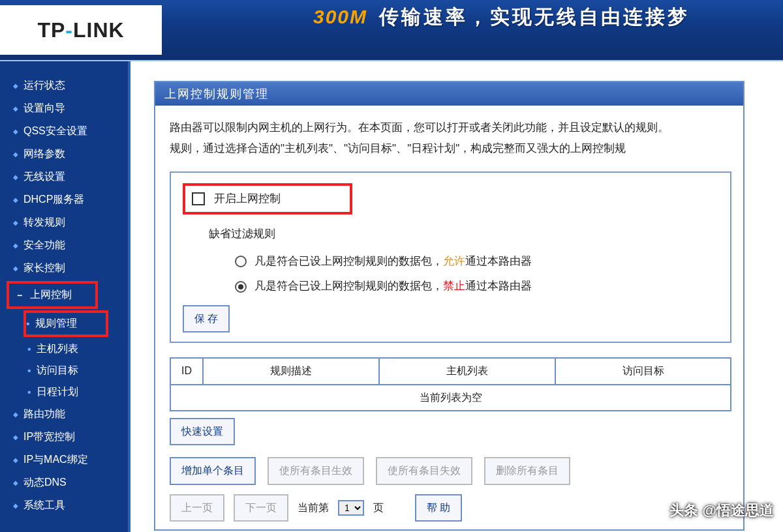 Image resolution: width=783 pixels, height=532 pixels. What do you see at coordinates (78, 349) in the screenshot?
I see `nav-host-list: 主机列表` at bounding box center [78, 349].